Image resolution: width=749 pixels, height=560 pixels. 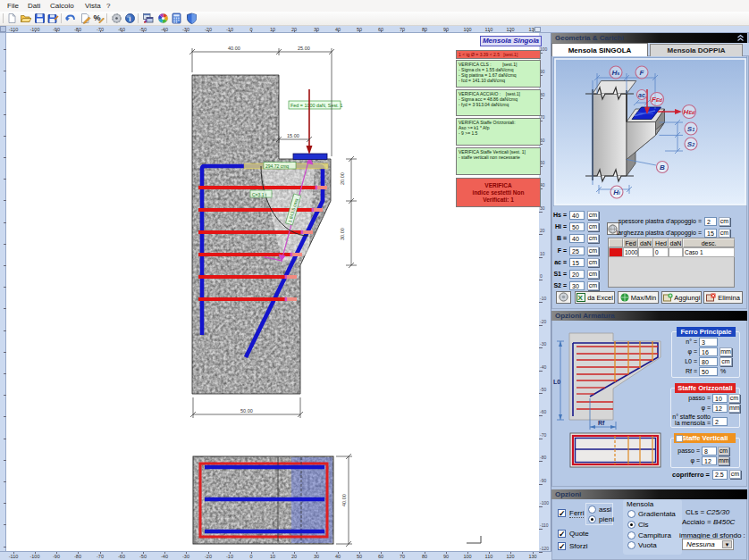 What do you see at coordinates (342, 234) in the screenshot?
I see `svg-text: 30.00` at bounding box center [342, 234].